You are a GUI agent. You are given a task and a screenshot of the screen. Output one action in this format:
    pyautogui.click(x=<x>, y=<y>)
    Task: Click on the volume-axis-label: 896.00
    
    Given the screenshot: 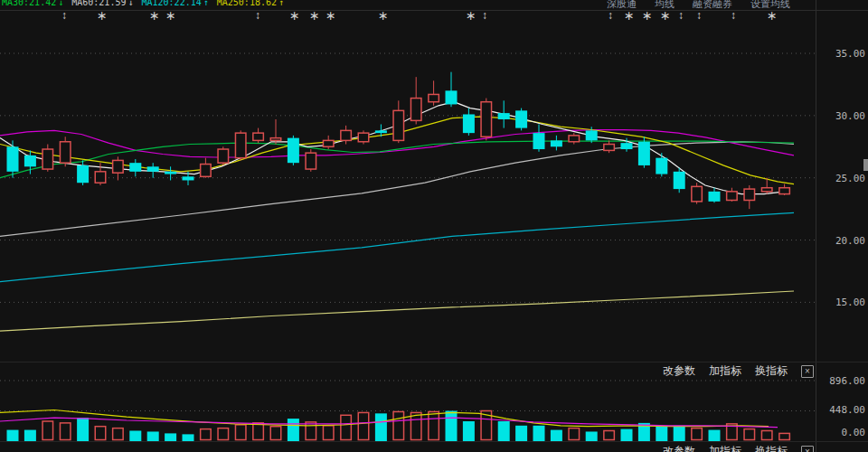 What is the action you would take?
    pyautogui.click(x=838, y=381)
    